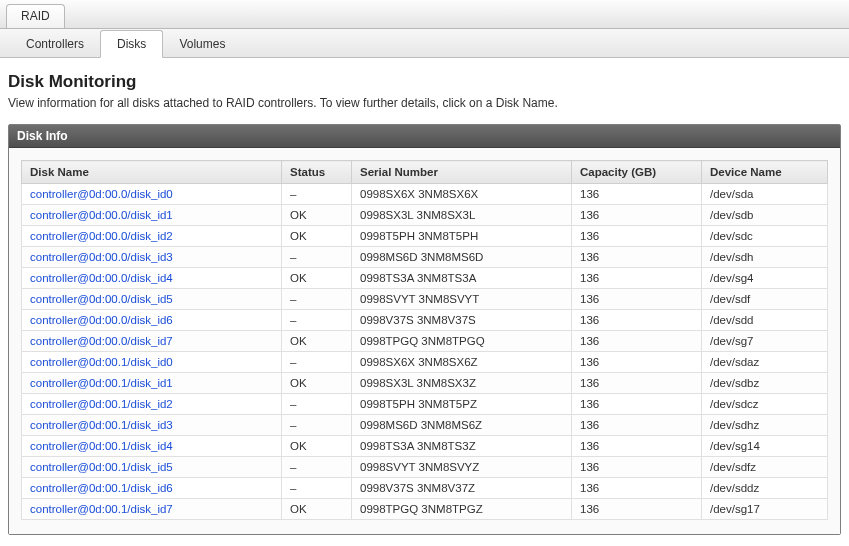 This screenshot has height=546, width=849. What do you see at coordinates (424, 82) in the screenshot?
I see `page-title: Disk Monitoring` at bounding box center [424, 82].